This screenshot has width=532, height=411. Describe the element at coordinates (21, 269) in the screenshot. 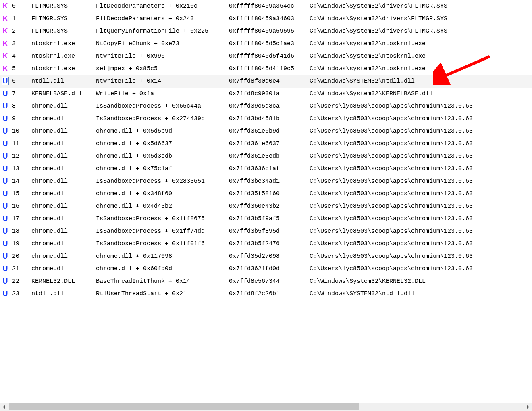

I see `frame-index: 21` at that location.